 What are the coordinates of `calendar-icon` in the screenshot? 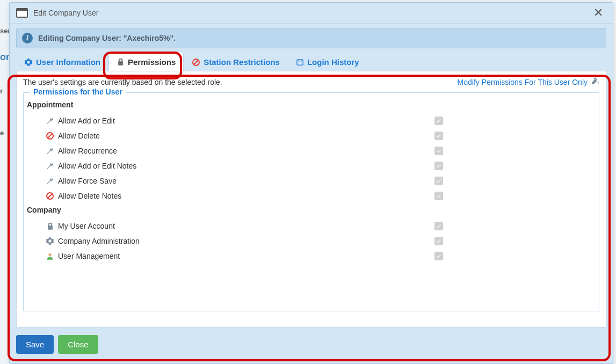 It's located at (300, 62).